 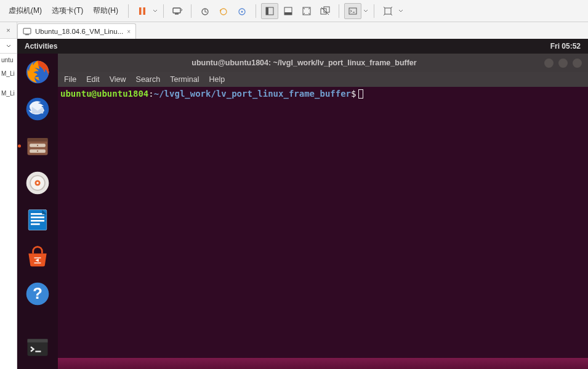 I want to click on snapshot-revert-button, so click(x=224, y=11).